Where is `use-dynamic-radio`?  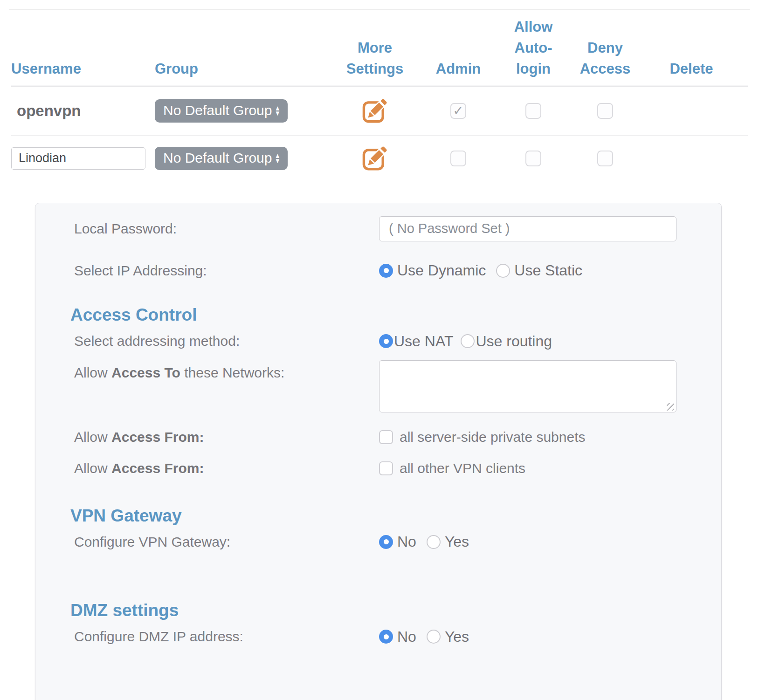
use-dynamic-radio is located at coordinates (386, 271).